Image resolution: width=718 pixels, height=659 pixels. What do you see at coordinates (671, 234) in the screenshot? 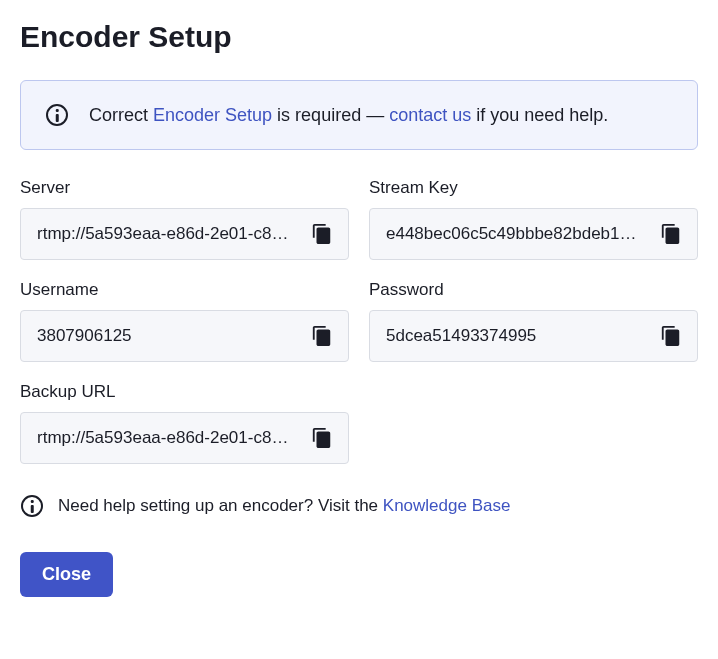
I see `copy-stream-key-button` at bounding box center [671, 234].